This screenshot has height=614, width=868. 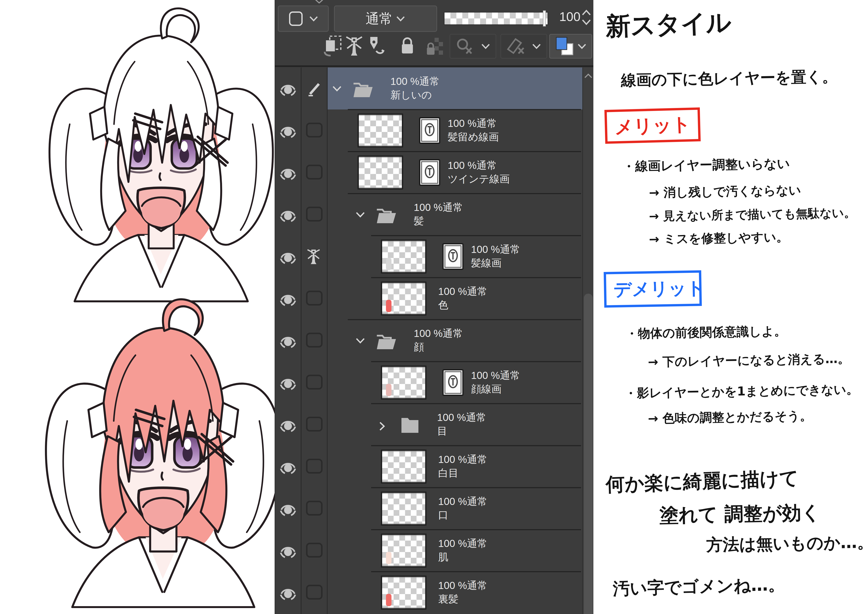 What do you see at coordinates (524, 46) in the screenshot?
I see `ruler-button` at bounding box center [524, 46].